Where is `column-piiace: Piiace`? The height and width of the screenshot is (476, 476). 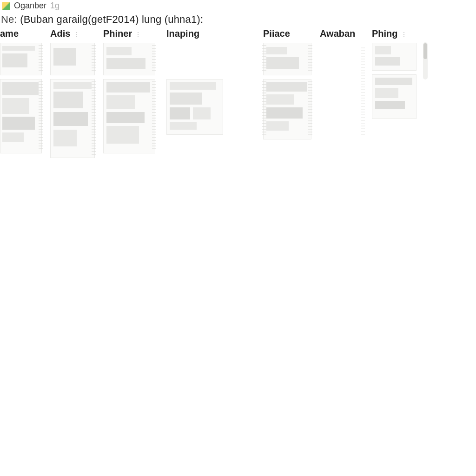 column-piiace: Piiace is located at coordinates (289, 84).